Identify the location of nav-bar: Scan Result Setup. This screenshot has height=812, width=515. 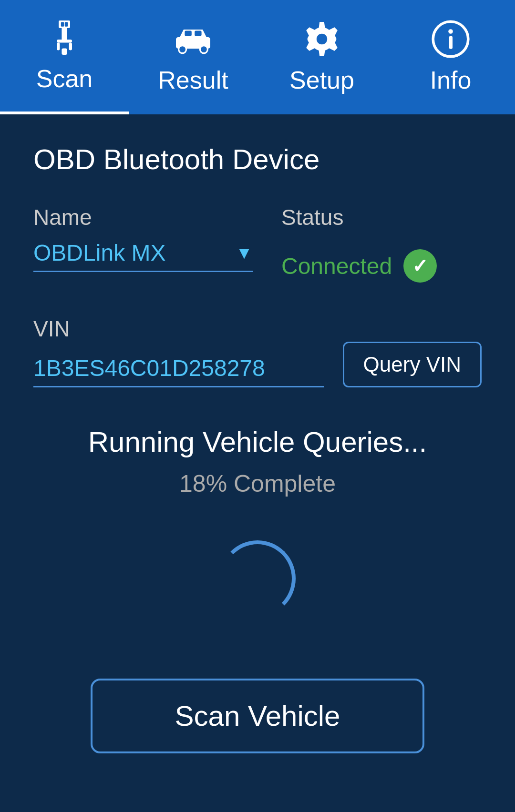
(258, 57).